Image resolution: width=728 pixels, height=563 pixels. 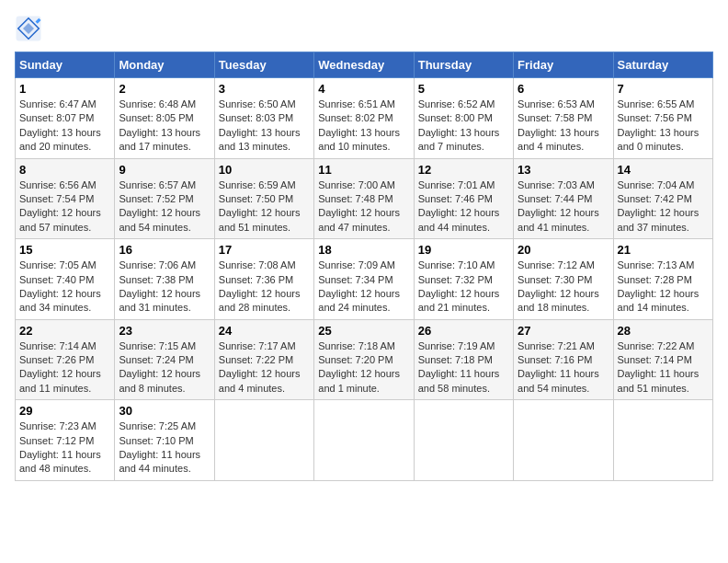 I want to click on day-info: Sunrise: 6:48 AMSunset: 8:05 PMDaylight:…, so click(x=160, y=125).